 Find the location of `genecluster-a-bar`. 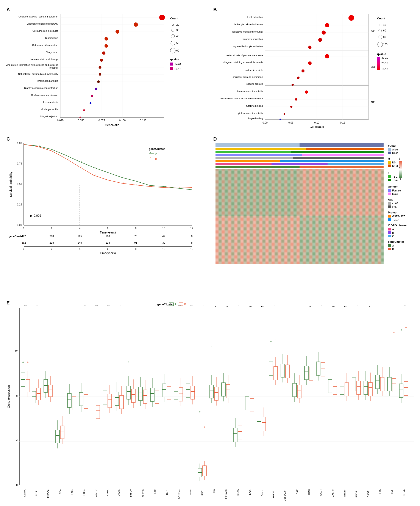

genecluster-a-bar is located at coordinates (258, 167).